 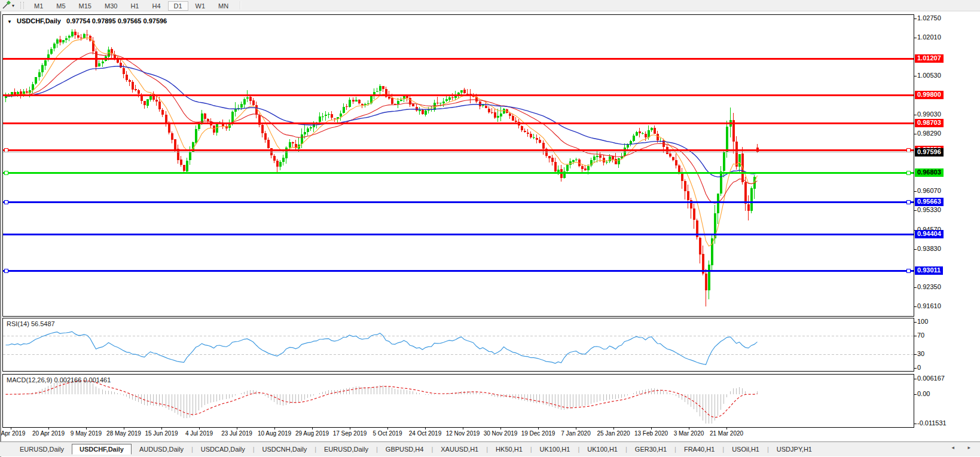 I want to click on price-tick-label: 1.02010, so click(x=929, y=37).